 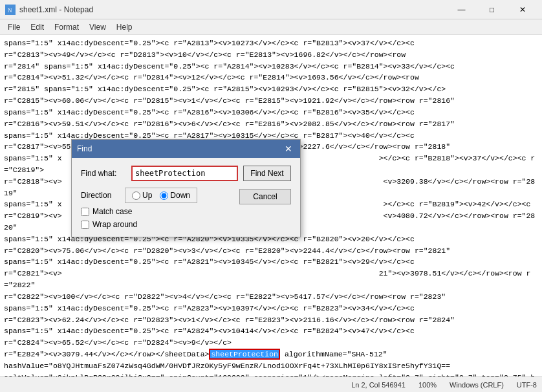 I want to click on wrap-around-checkbox, so click(x=85, y=225).